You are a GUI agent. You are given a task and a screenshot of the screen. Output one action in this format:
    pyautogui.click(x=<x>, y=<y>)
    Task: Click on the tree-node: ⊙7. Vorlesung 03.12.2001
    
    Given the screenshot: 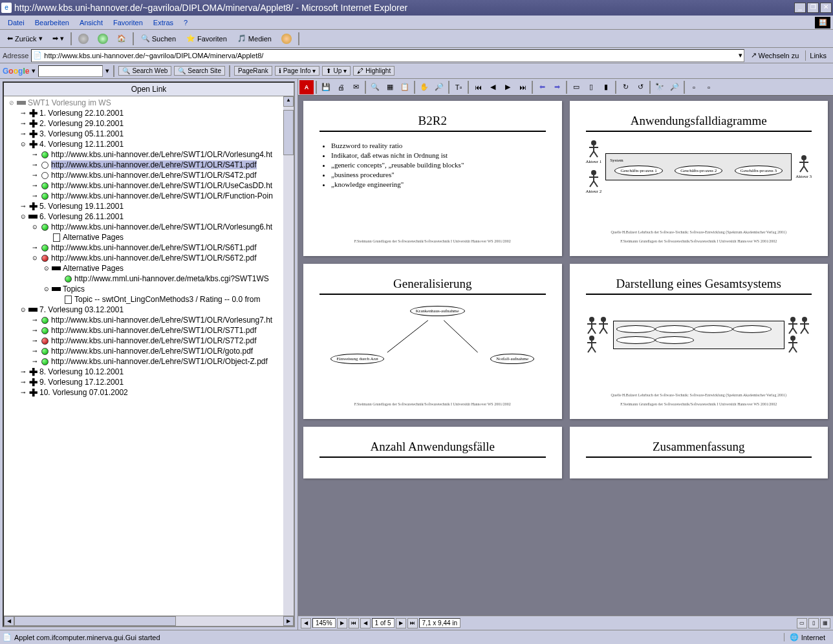 What is the action you would take?
    pyautogui.click(x=149, y=310)
    